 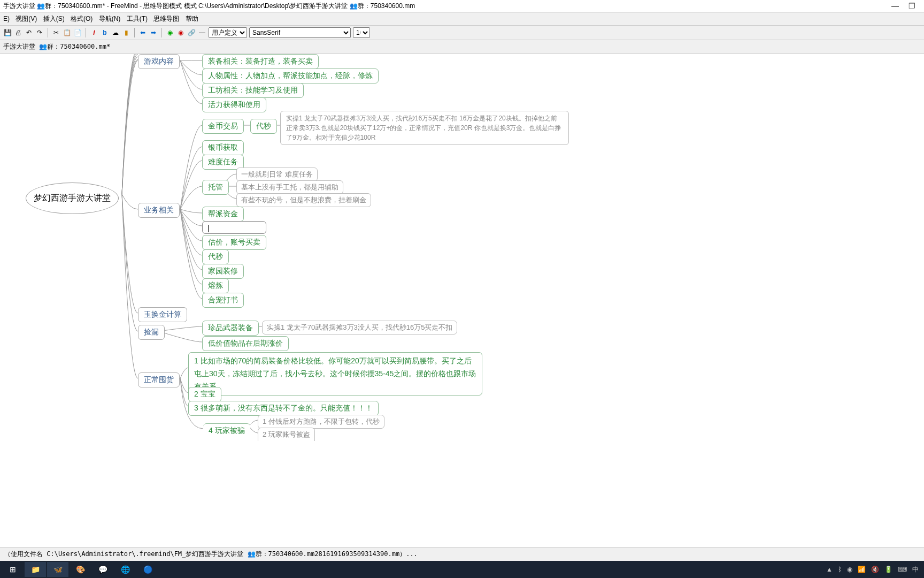 I want to click on leaf-appraise: 估价，账号买卖, so click(x=234, y=242).